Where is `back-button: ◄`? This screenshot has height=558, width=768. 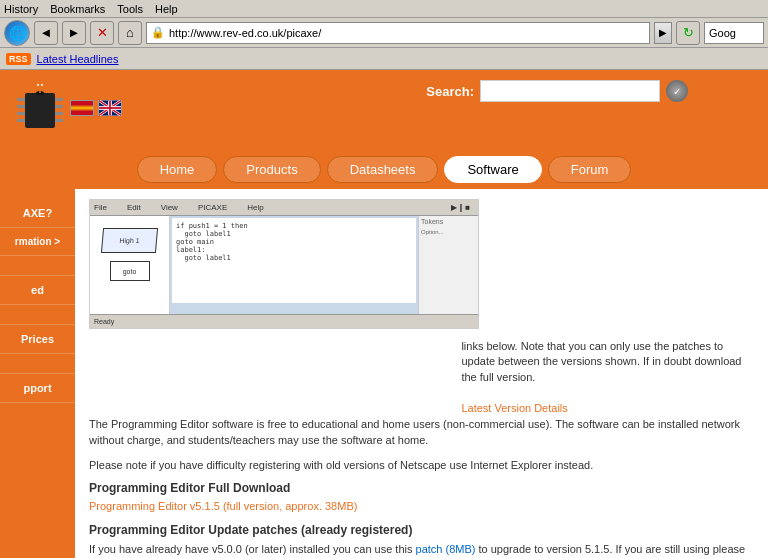
back-button: ◄ is located at coordinates (46, 33).